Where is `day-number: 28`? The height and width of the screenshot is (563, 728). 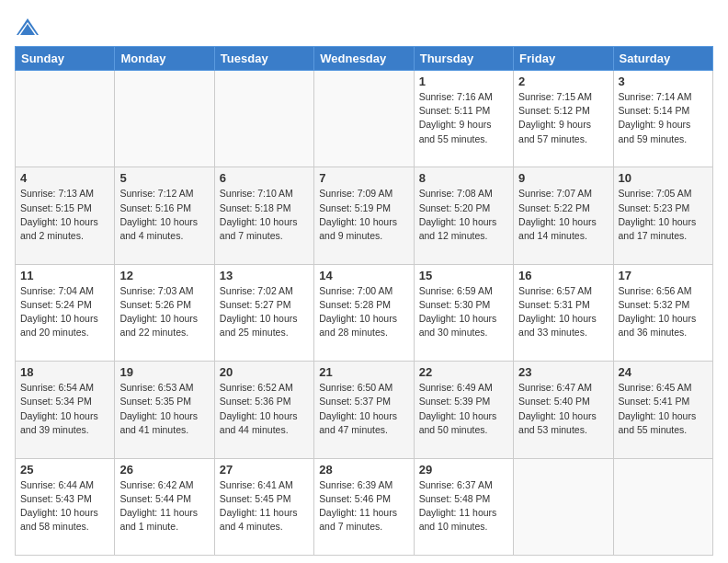 day-number: 28 is located at coordinates (364, 469).